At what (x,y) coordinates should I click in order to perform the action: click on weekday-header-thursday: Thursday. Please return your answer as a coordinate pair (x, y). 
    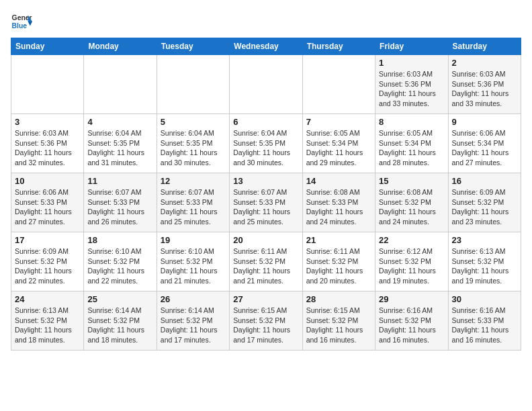
    Looking at the image, I should click on (339, 47).